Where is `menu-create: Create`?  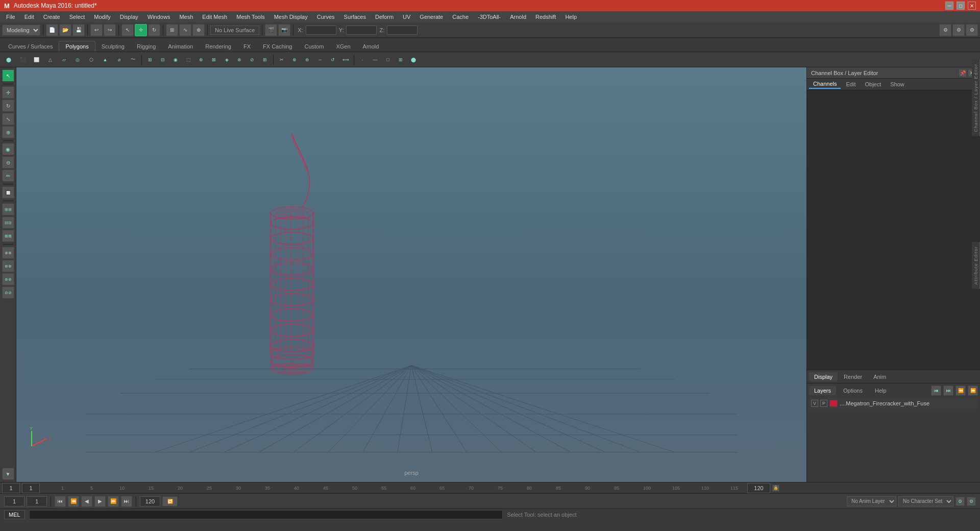 menu-create: Create is located at coordinates (52, 17).